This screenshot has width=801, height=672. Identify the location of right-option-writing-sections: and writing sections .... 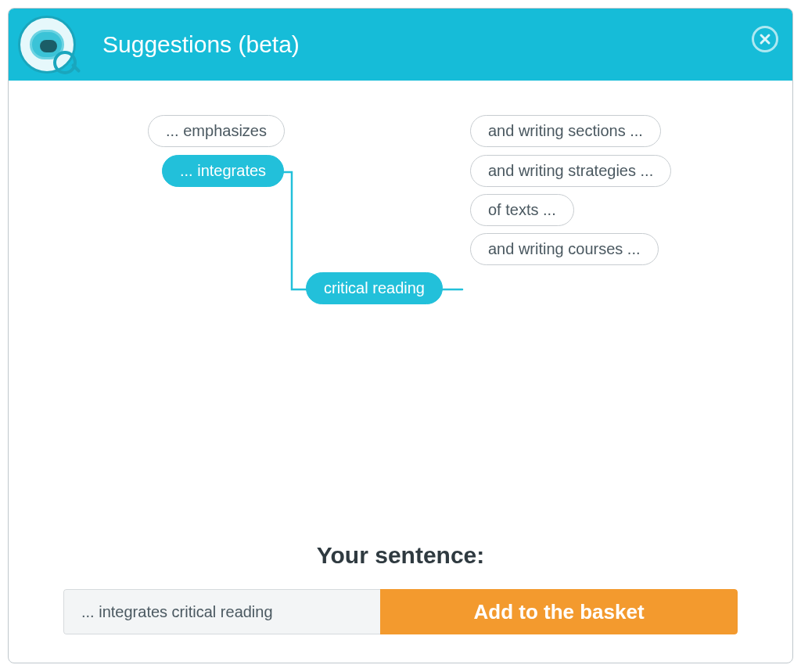
(566, 131).